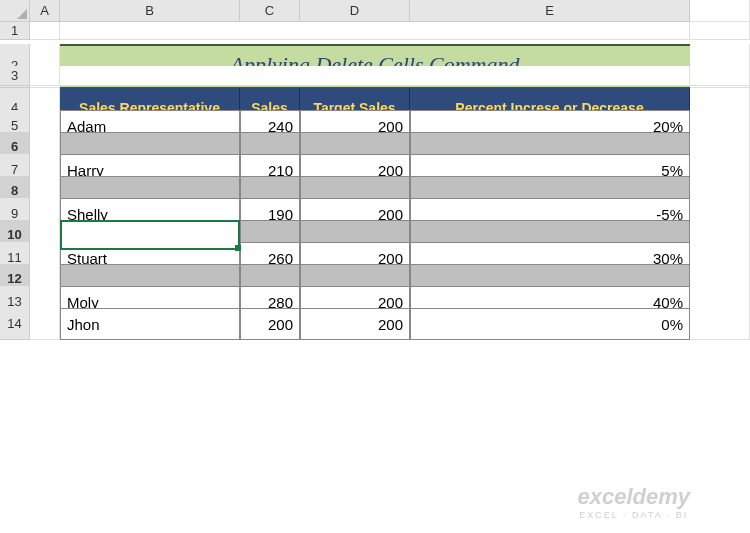  Describe the element at coordinates (45, 324) in the screenshot. I see `cell-A14` at that location.